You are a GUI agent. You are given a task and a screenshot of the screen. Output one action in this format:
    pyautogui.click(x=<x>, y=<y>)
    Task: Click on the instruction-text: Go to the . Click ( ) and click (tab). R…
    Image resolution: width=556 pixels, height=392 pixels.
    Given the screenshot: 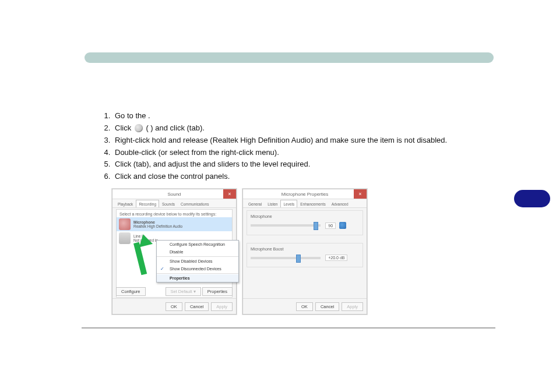 What is the action you would take?
    pyautogui.click(x=291, y=147)
    